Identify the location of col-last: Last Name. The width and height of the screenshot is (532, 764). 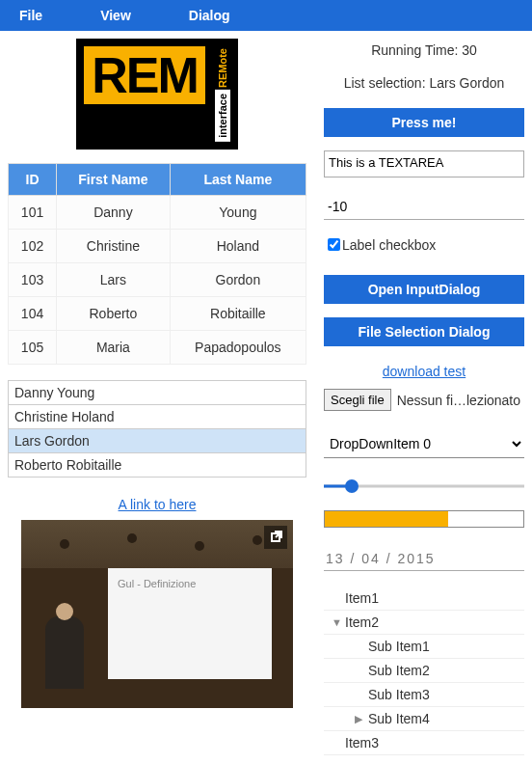
(237, 179).